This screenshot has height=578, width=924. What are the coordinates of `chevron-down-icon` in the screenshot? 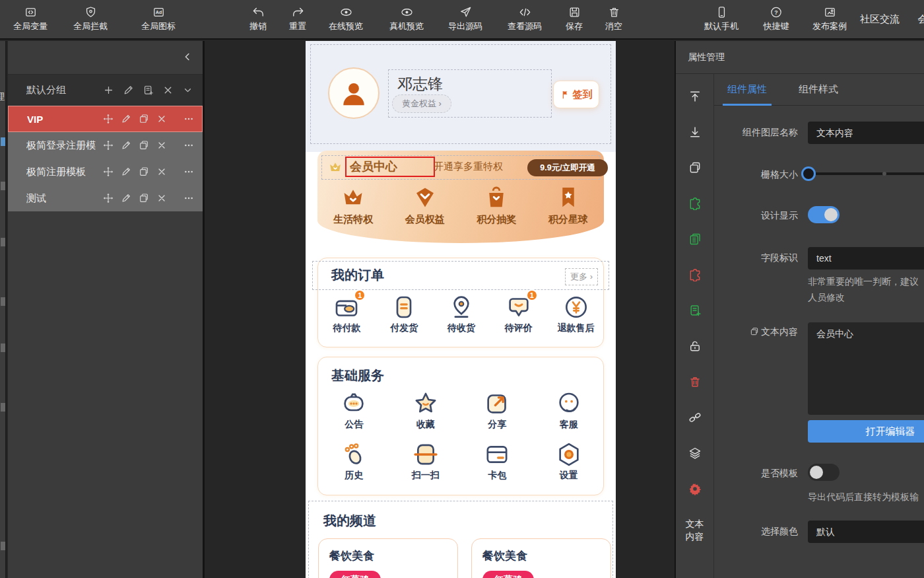 It's located at (187, 90).